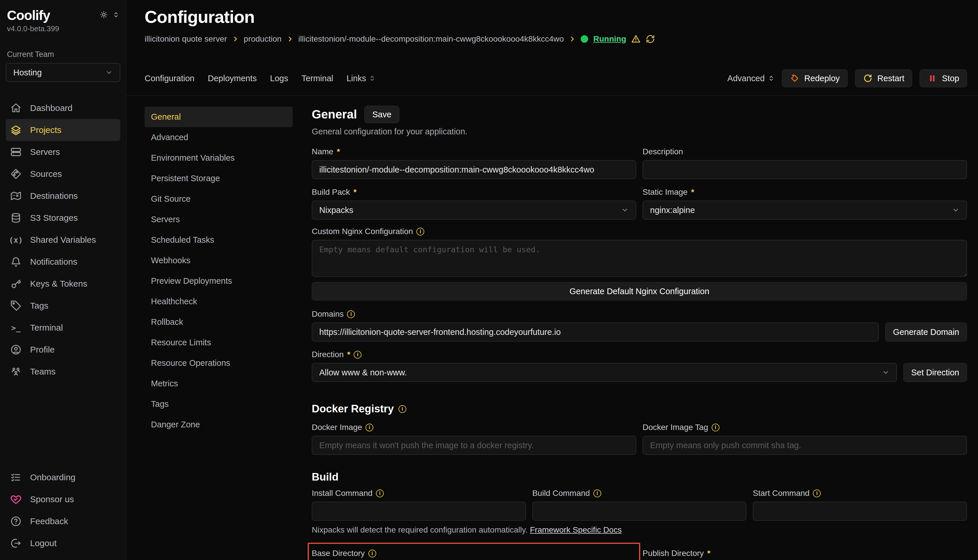 The image size is (978, 560). Describe the element at coordinates (219, 199) in the screenshot. I see `subnav-item-git-source: Git Source` at that location.